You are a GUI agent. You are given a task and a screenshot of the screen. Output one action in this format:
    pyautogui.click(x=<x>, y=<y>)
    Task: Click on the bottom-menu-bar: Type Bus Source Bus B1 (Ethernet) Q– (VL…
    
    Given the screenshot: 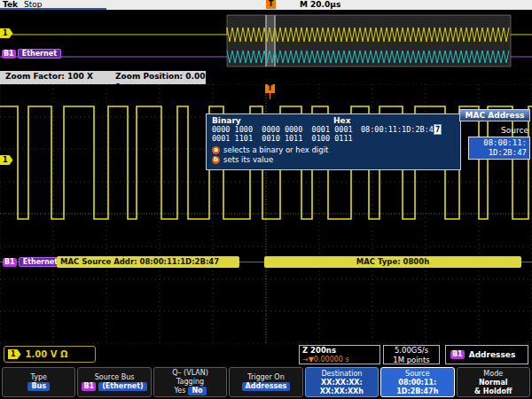 What is the action you would take?
    pyautogui.click(x=266, y=382)
    